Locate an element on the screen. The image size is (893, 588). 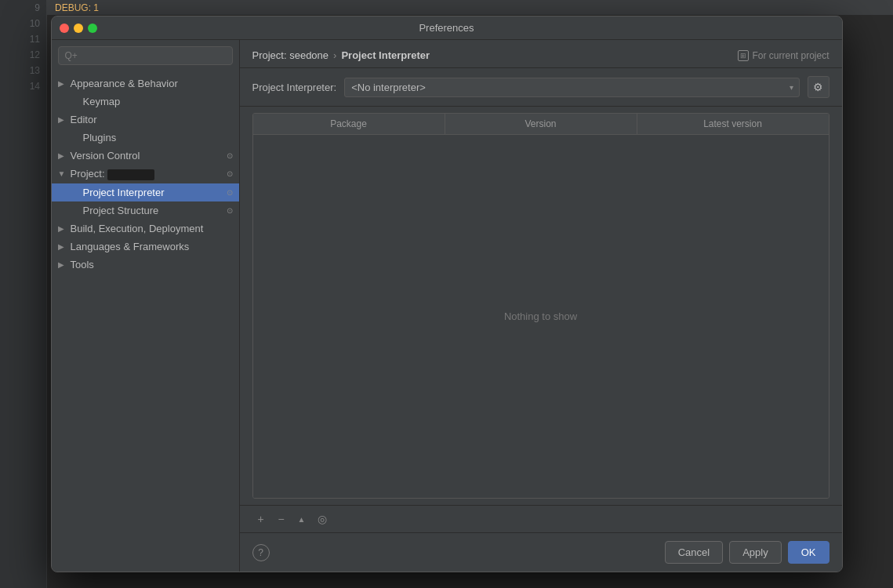
close-button is located at coordinates (64, 28).